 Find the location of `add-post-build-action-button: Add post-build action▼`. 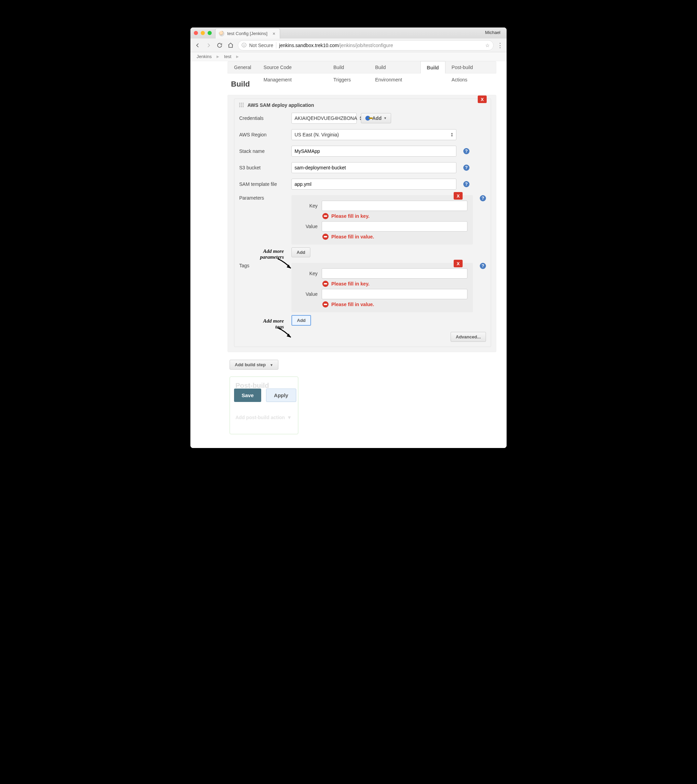

add-post-build-action-button: Add post-build action▼ is located at coordinates (264, 417).